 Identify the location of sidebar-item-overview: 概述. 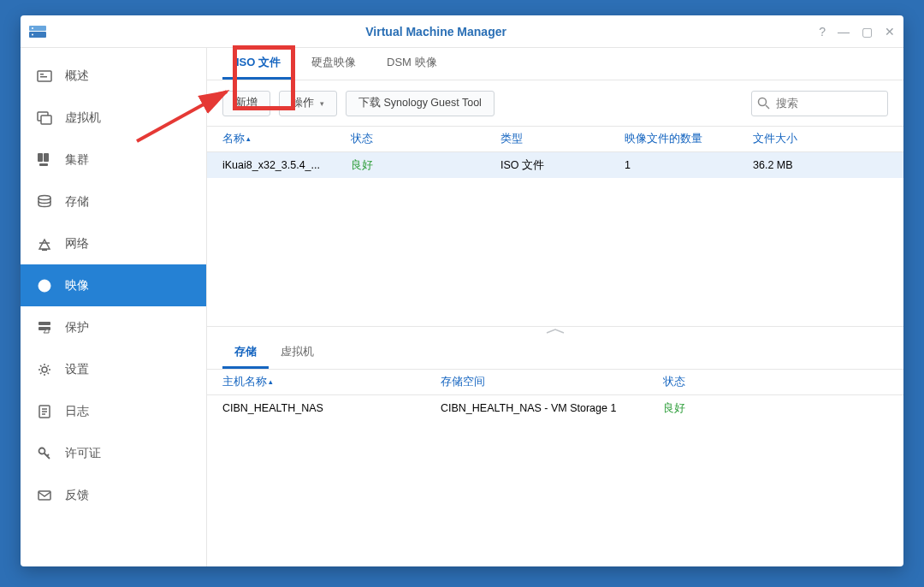
(113, 75).